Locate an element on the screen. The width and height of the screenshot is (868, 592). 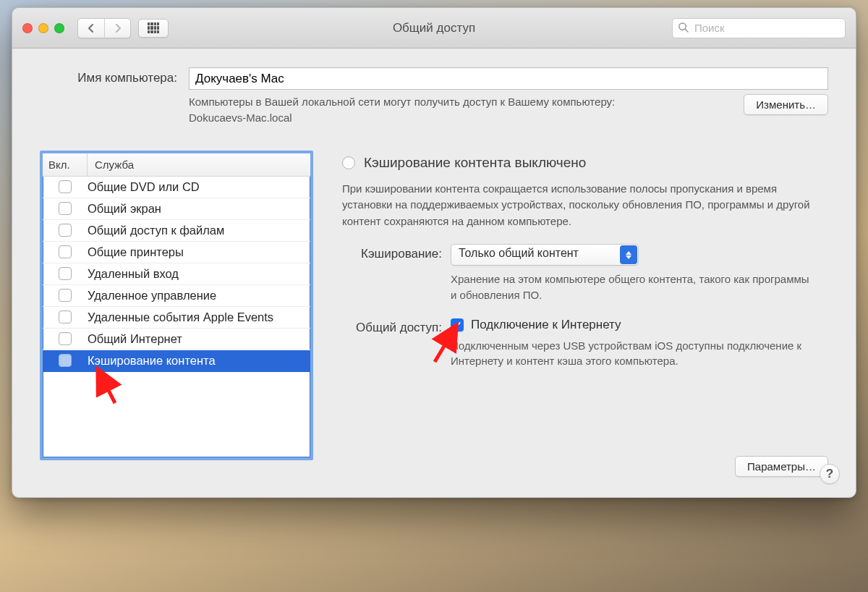
help-button: ? is located at coordinates (830, 474).